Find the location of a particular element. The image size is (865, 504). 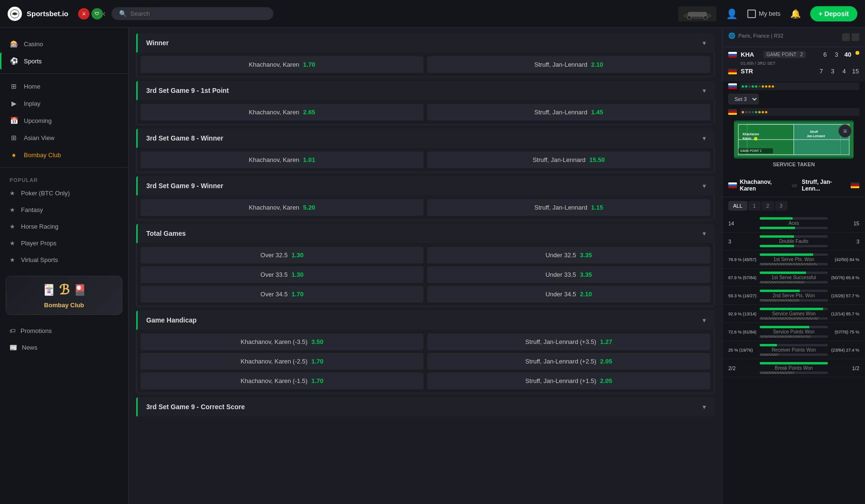

sidebar-item-fantasy: ★ Fantasy is located at coordinates (64, 210).